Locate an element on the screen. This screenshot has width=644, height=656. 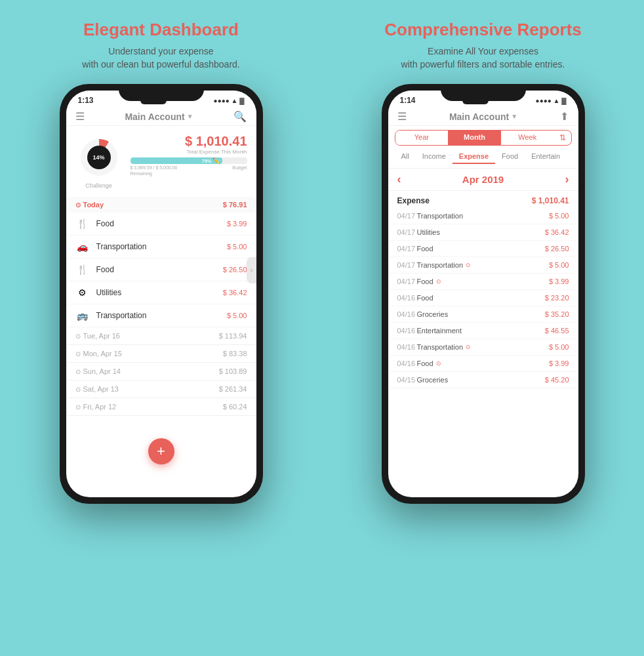
day-amount: $ 113.94 is located at coordinates (233, 336).